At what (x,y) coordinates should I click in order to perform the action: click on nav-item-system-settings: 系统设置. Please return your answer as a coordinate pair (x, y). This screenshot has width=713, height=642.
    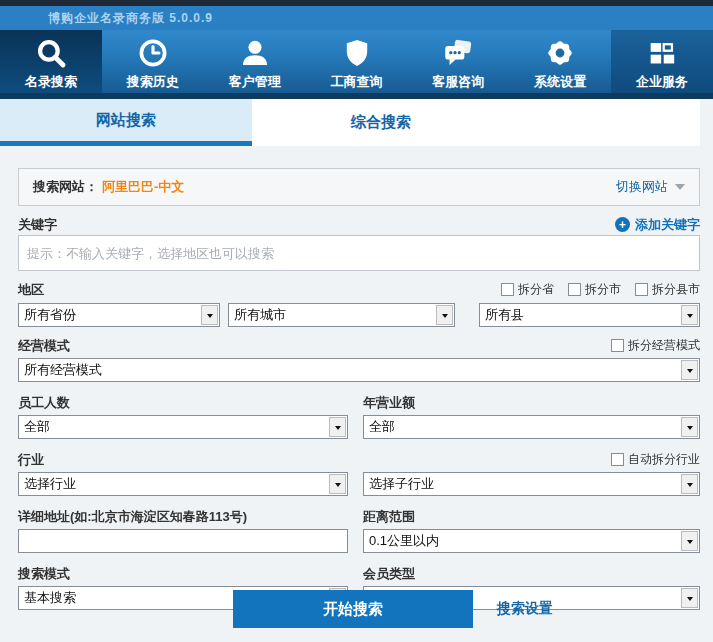
    Looking at the image, I should click on (560, 62).